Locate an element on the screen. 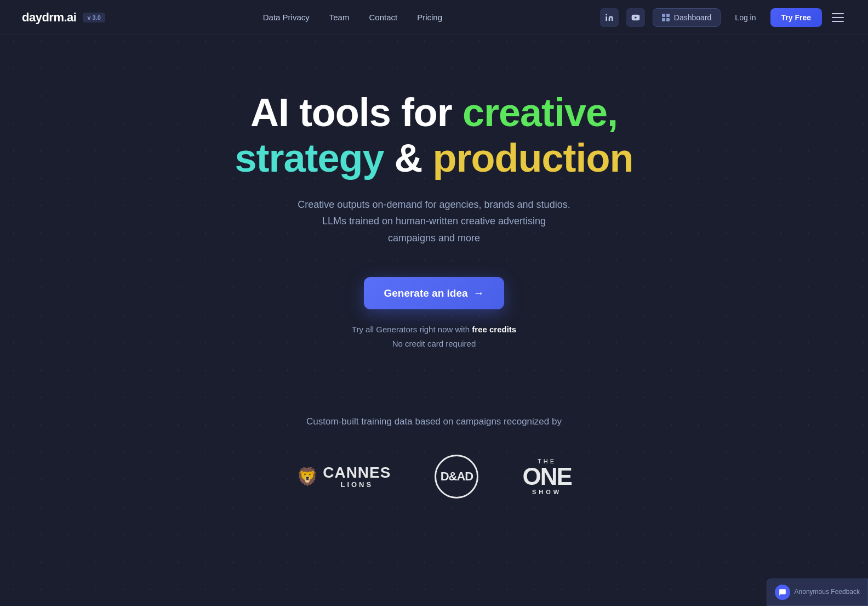  dad-text: D&AD is located at coordinates (457, 477).